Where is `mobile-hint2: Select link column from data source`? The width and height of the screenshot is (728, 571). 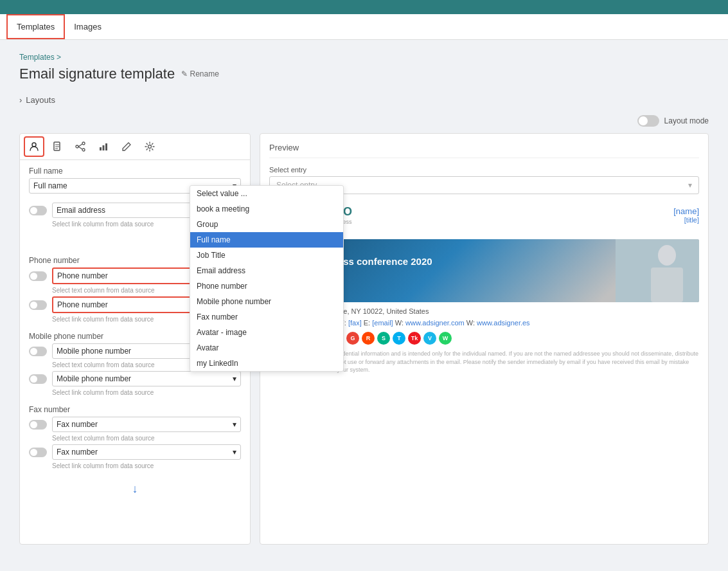 mobile-hint2: Select link column from data source is located at coordinates (135, 392).